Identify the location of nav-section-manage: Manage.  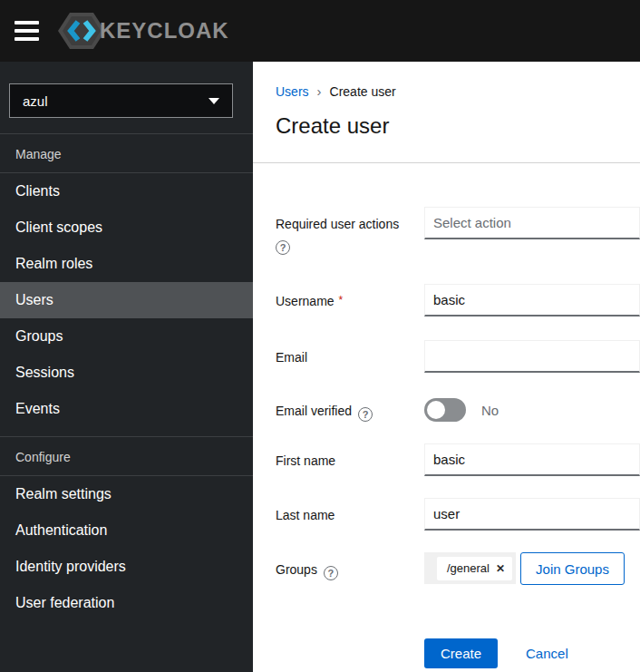
(127, 153).